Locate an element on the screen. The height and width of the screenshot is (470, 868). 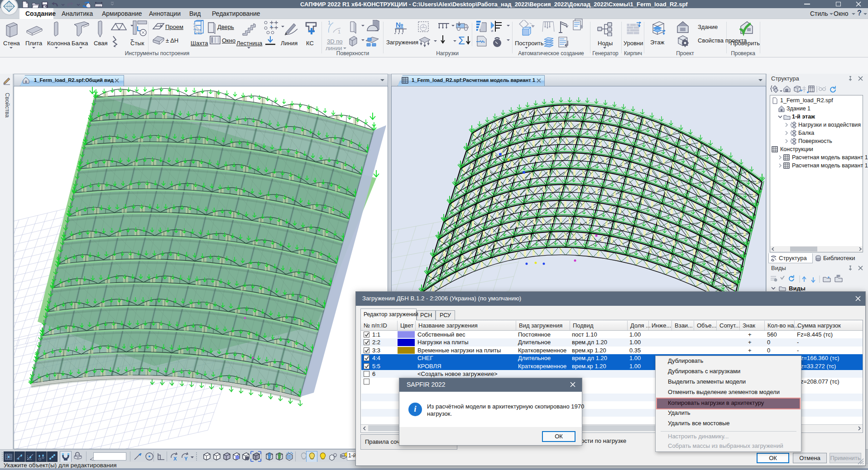
svg-text: Y is located at coordinates (186, 459).